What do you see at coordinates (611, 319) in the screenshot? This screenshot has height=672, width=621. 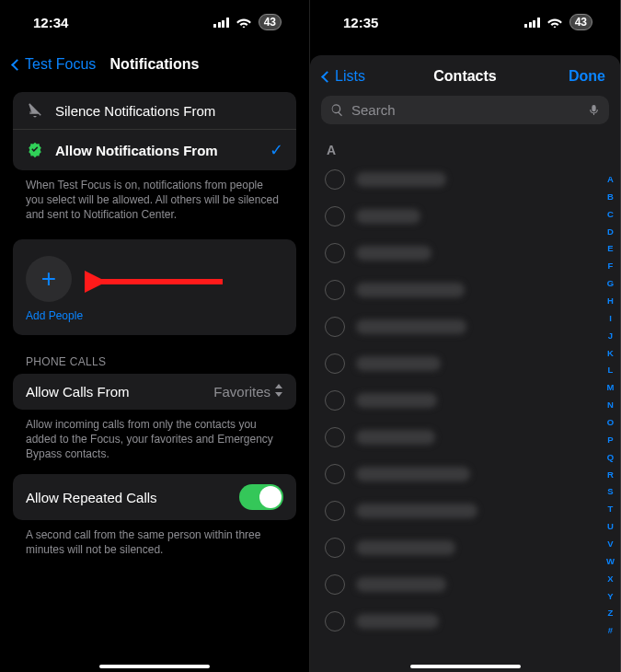 I see `index-letter: I` at bounding box center [611, 319].